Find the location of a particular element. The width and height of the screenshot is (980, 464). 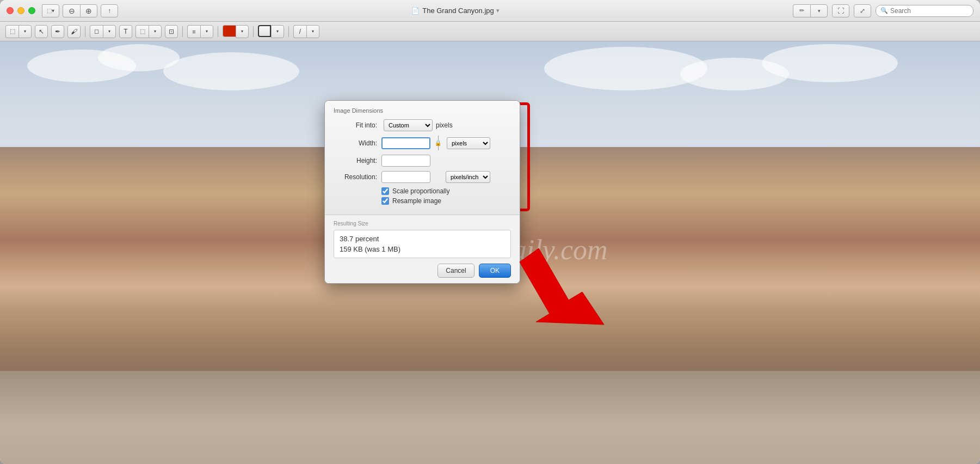

search-icon: 🔍 is located at coordinates (884, 11).